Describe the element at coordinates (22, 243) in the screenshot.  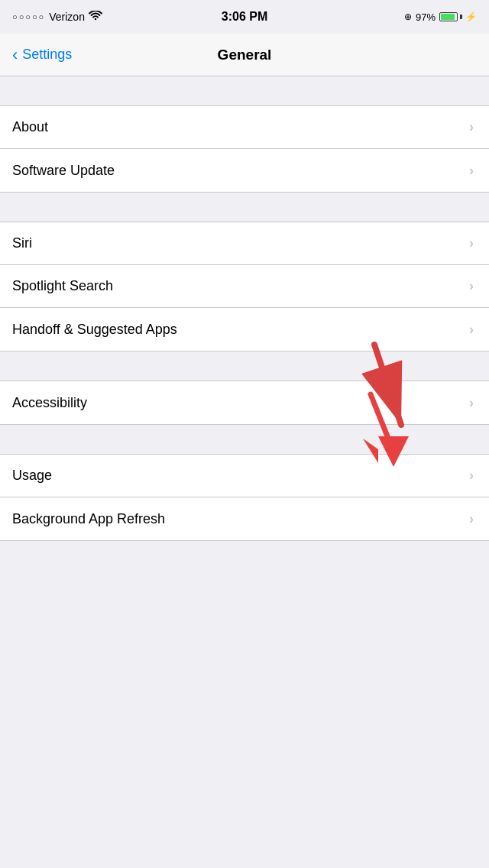
I see `settings-label-siri: Siri` at that location.